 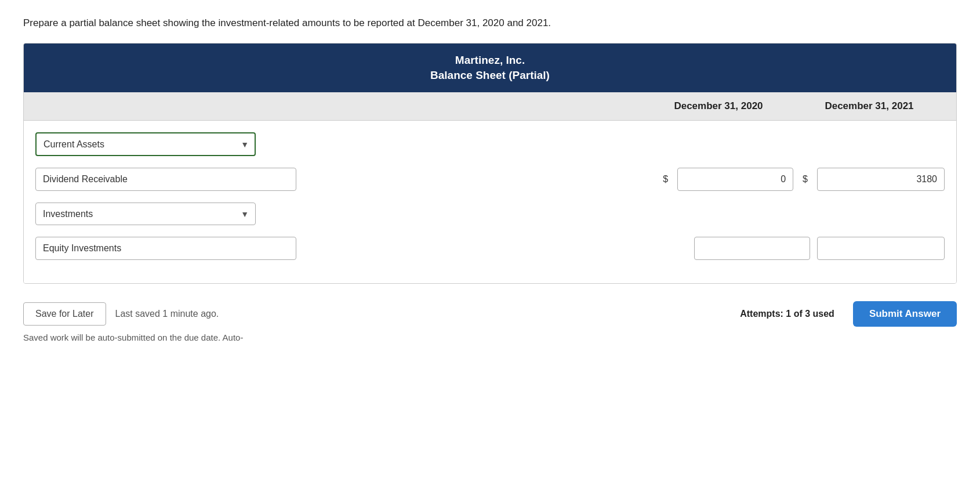 I want to click on dividend-receivable-row: $ $, so click(x=490, y=179).